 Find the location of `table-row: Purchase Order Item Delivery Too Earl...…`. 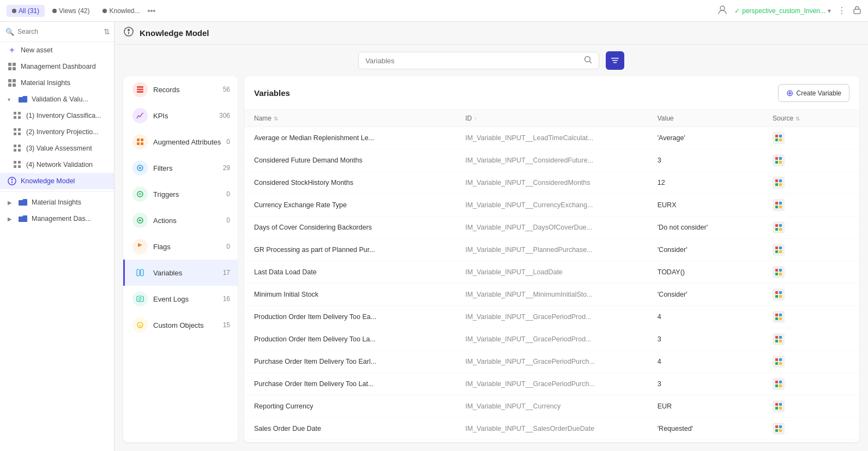

table-row: Purchase Order Item Delivery Too Earl...… is located at coordinates (552, 362).